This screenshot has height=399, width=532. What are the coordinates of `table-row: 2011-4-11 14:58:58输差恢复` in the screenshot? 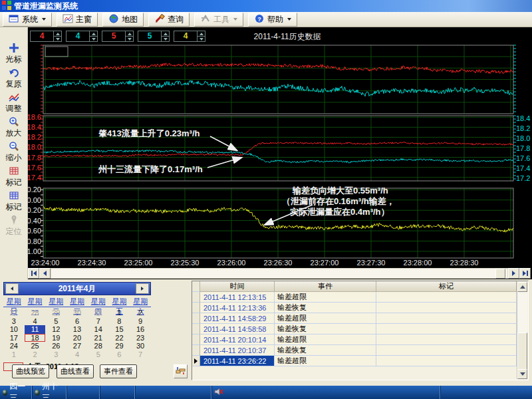 It's located at (360, 329).